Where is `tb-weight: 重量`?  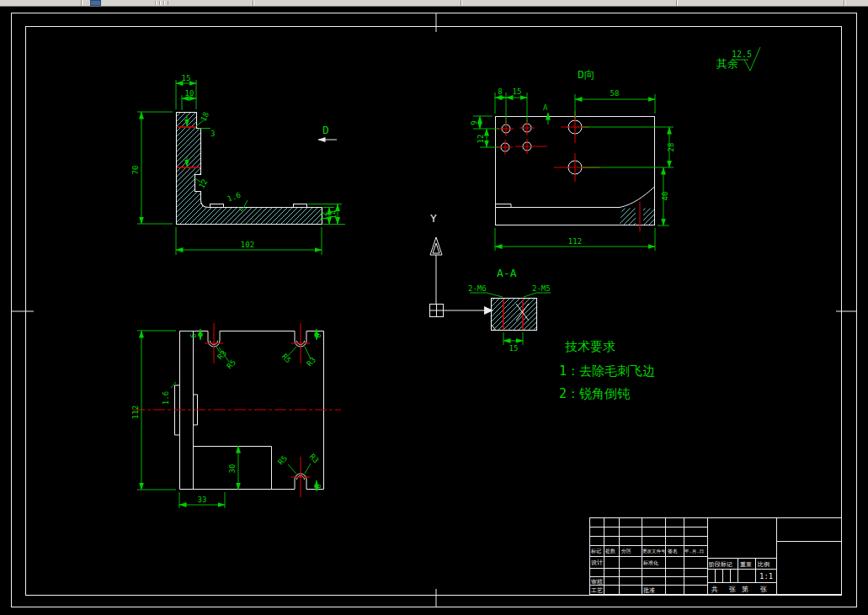 tb-weight: 重量 is located at coordinates (746, 565).